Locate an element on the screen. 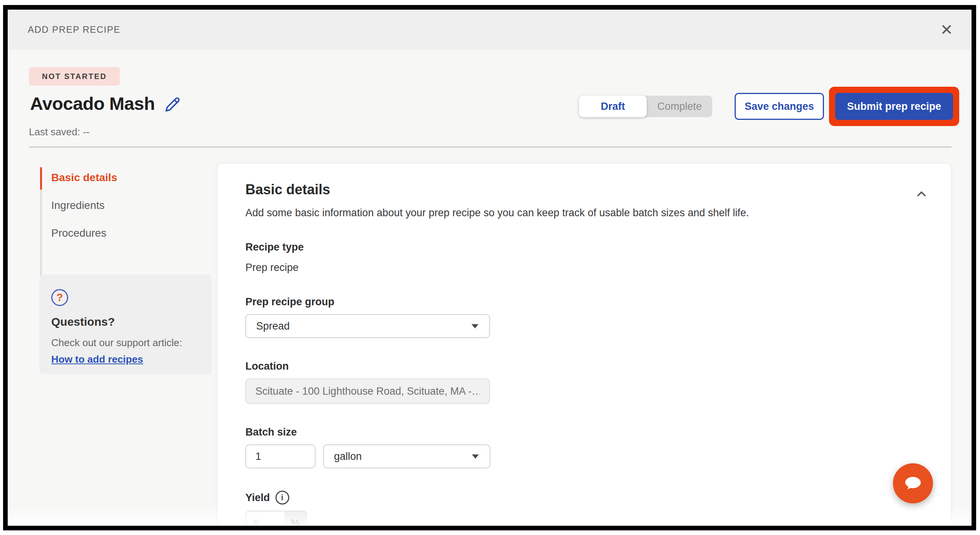  sidebar: Basic details Ingredients Procedures ? Q… is located at coordinates (112, 205).